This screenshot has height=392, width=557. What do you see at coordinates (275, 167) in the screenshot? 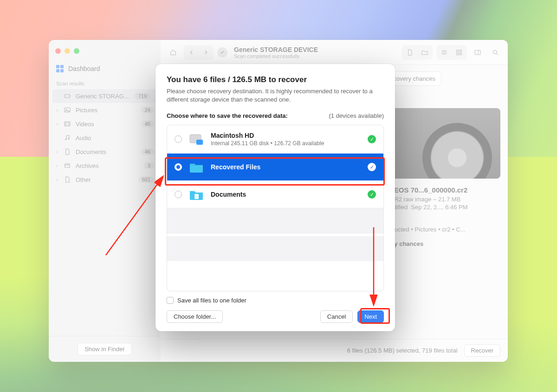
I see `destination-recovered-files: Recovered Files ✓` at bounding box center [275, 167].